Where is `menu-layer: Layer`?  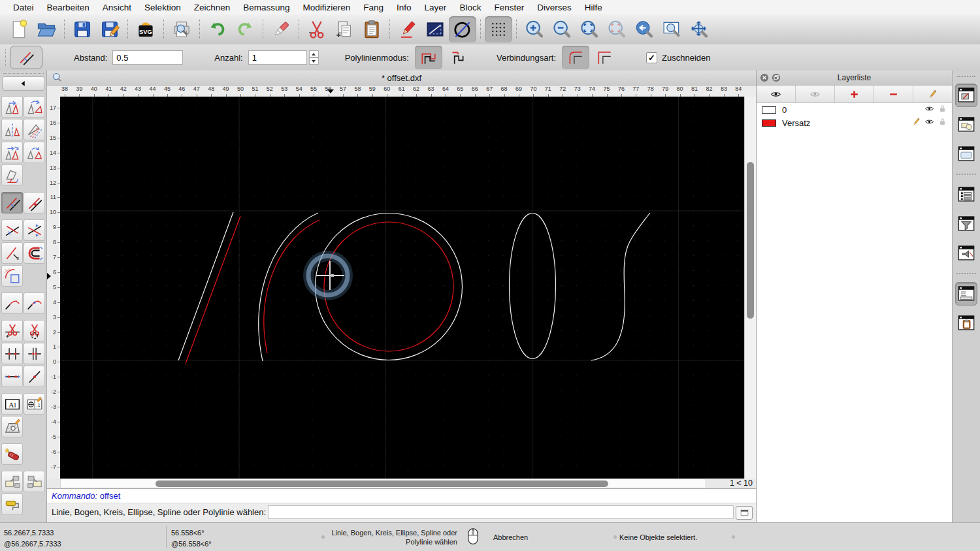 menu-layer: Layer is located at coordinates (436, 8).